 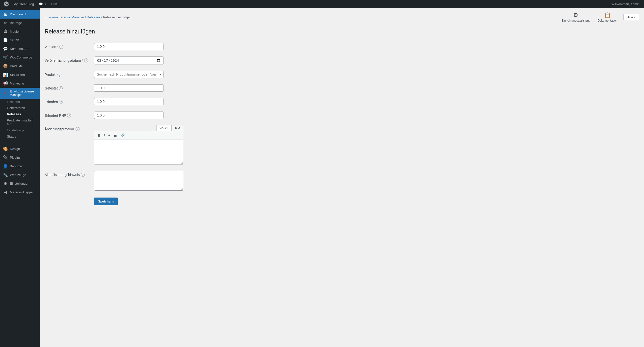 I want to click on stats-icon: 📊, so click(x=6, y=75).